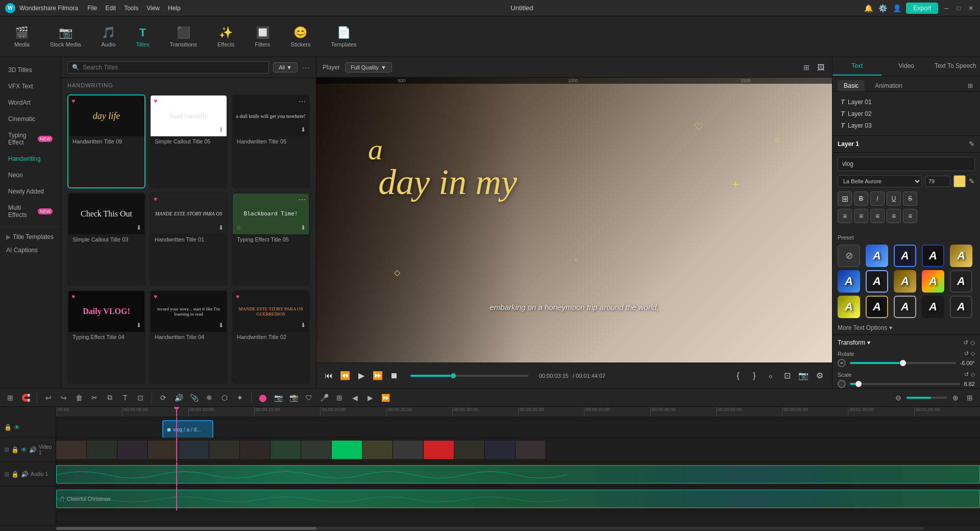  Describe the element at coordinates (897, 8) in the screenshot. I see `user-avatar: 👤` at that location.